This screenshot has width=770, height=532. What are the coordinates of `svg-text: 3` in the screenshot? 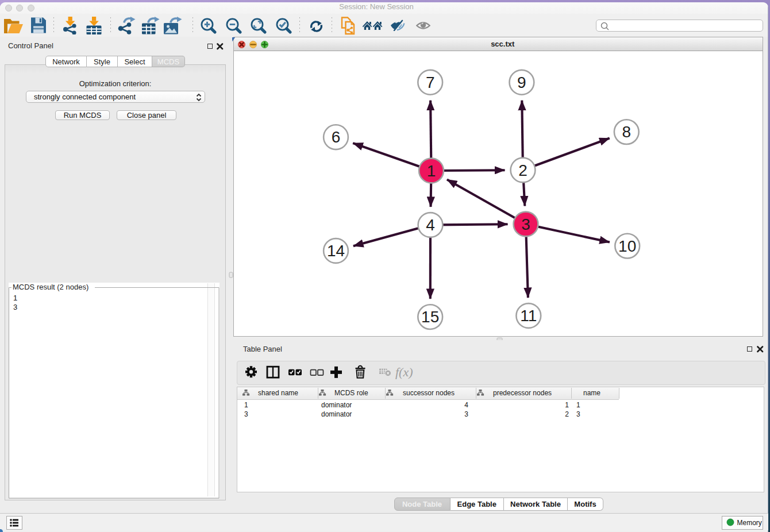 It's located at (526, 224).